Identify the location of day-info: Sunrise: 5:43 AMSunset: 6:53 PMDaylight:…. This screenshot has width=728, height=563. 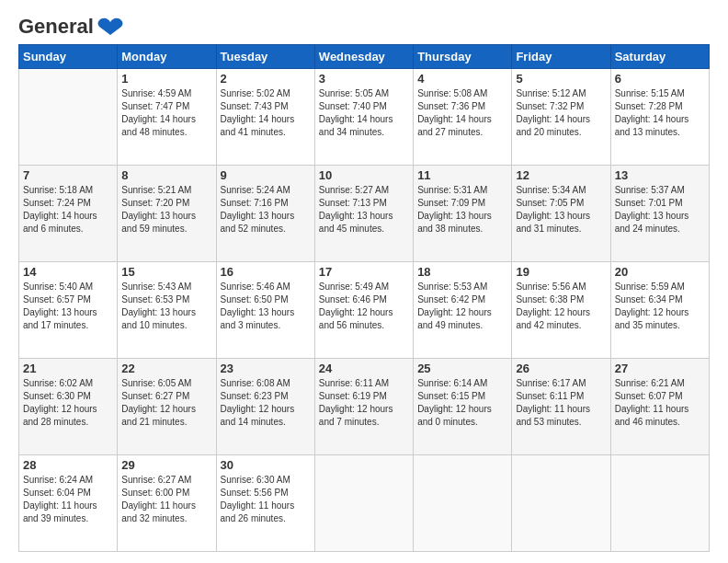
(166, 306).